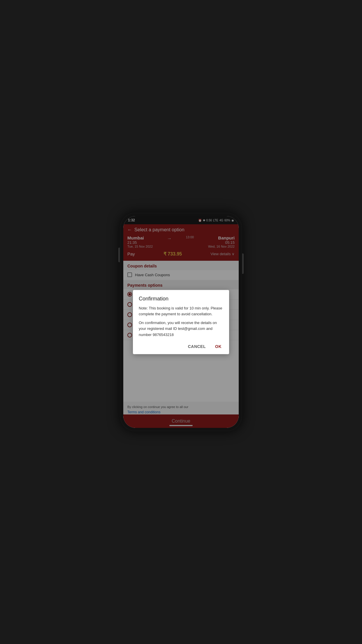  What do you see at coordinates (181, 321) in the screenshot?
I see `dialog-body: Note: This booking is valid for 10 min o…` at bounding box center [181, 321].